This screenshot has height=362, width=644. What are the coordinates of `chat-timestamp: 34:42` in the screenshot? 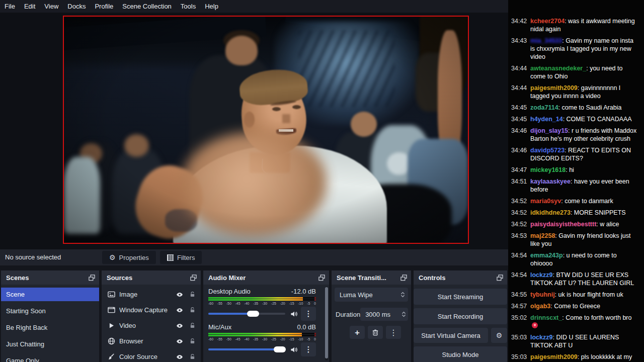 It's located at (519, 21).